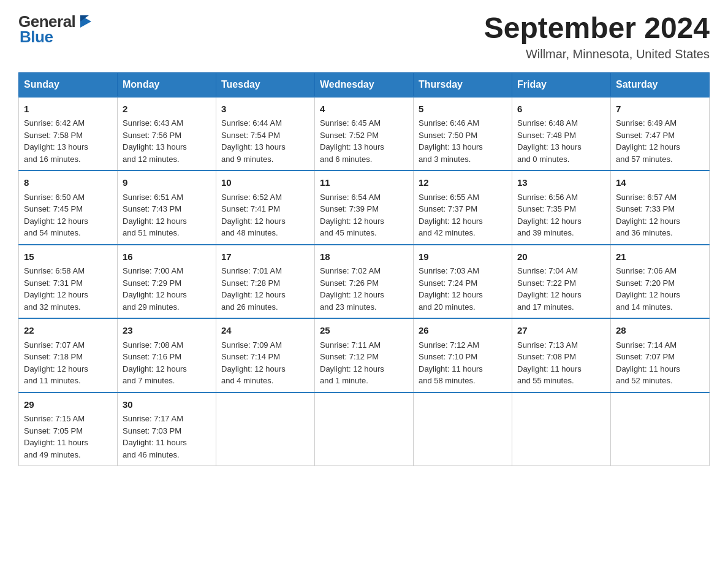  What do you see at coordinates (364, 363) in the screenshot?
I see `day-info: Sunrise: 7:11 AM Sunset: 7:12 PM Dayligh…` at bounding box center [364, 363].